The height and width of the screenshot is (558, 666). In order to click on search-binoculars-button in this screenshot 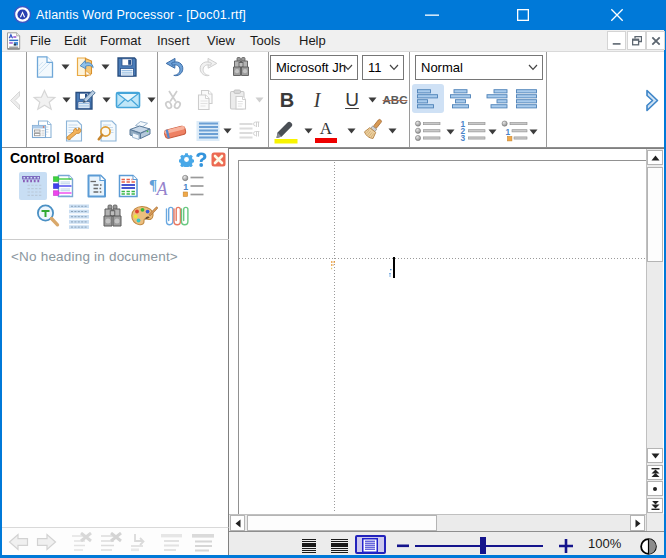, I will do `click(112, 216)`.